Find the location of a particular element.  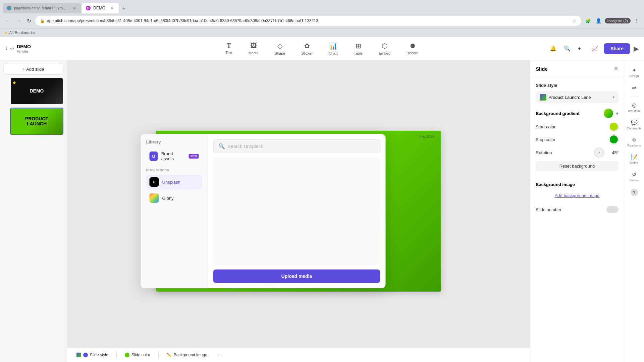

address-bar: 🔒 app.pitch.com/app/presentation/b86dbc6… is located at coordinates (308, 21).